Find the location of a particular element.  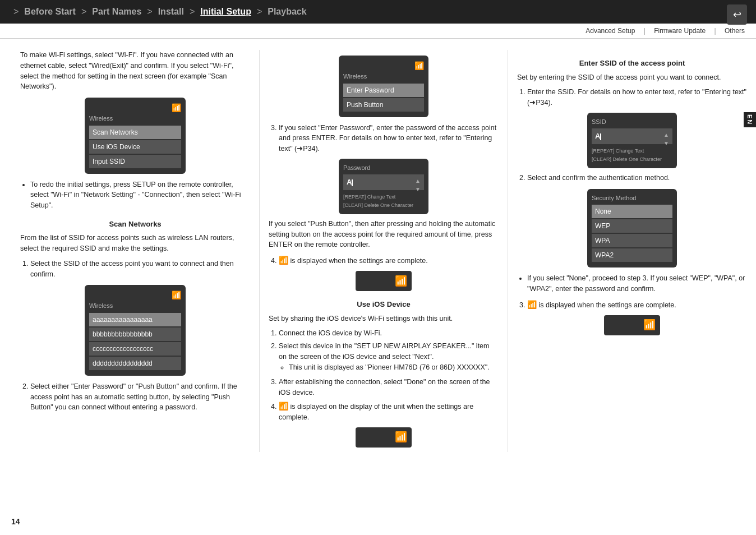

ios-steps: Connect the iOS device by Wi-Fi. Select … is located at coordinates (389, 375).